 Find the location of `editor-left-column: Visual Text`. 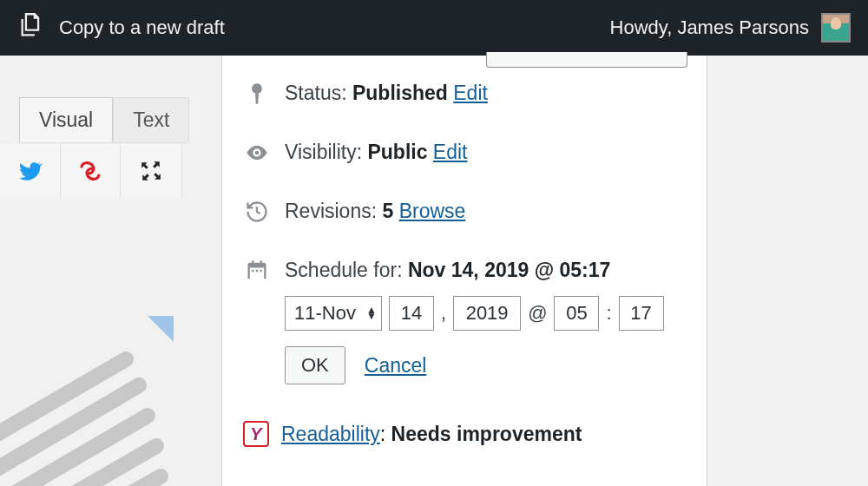

editor-left-column: Visual Text is located at coordinates (94, 127).